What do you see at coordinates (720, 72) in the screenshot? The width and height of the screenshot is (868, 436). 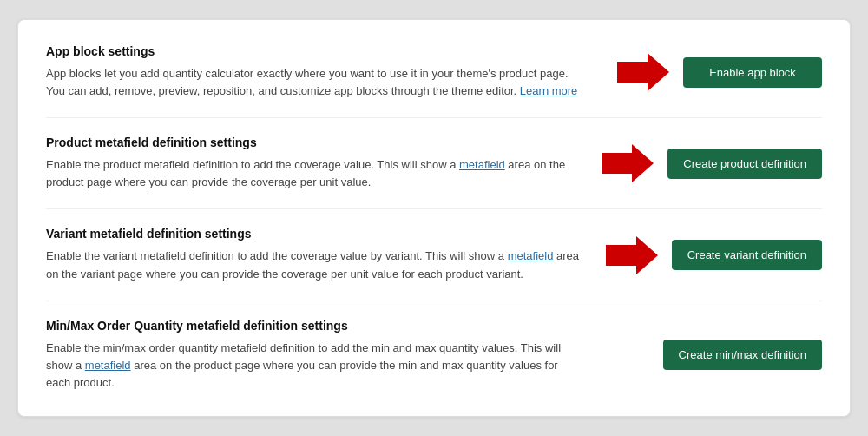 I see `app-block-actions: Enable app block` at bounding box center [720, 72].